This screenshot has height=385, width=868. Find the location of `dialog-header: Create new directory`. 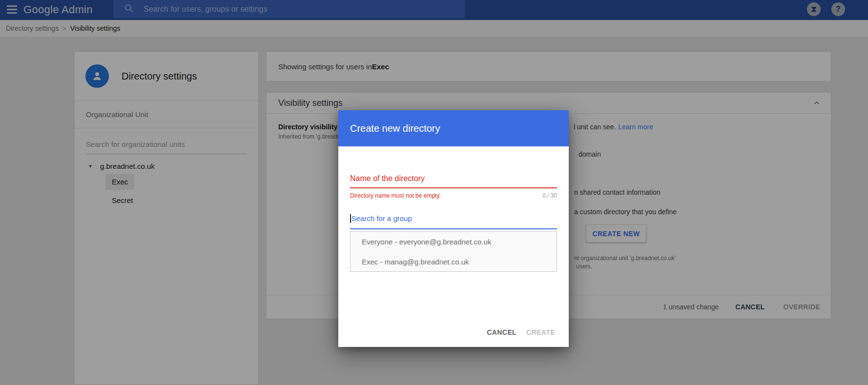

dialog-header: Create new directory is located at coordinates (454, 128).